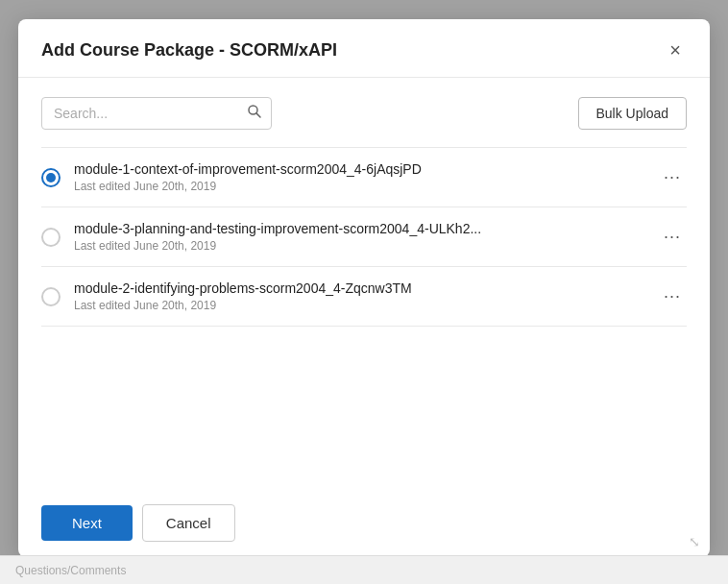 This screenshot has width=728, height=584. What do you see at coordinates (157, 113) in the screenshot?
I see `search-input` at bounding box center [157, 113].